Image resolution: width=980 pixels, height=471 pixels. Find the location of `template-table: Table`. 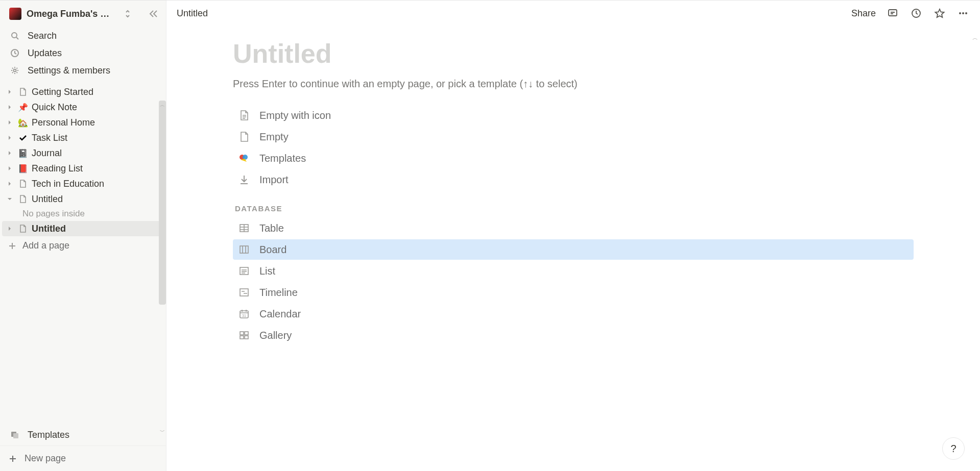

template-table: Table is located at coordinates (573, 228).